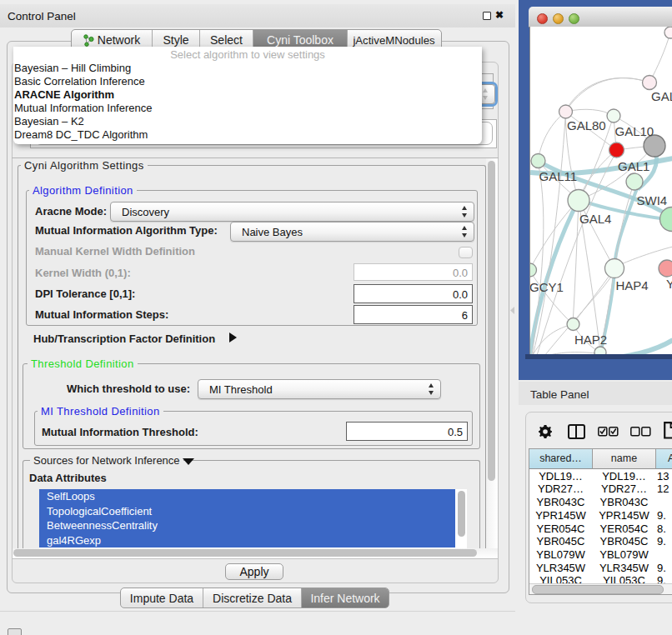 This screenshot has height=635, width=672. I want to click on svg-text: Y, so click(669, 283).